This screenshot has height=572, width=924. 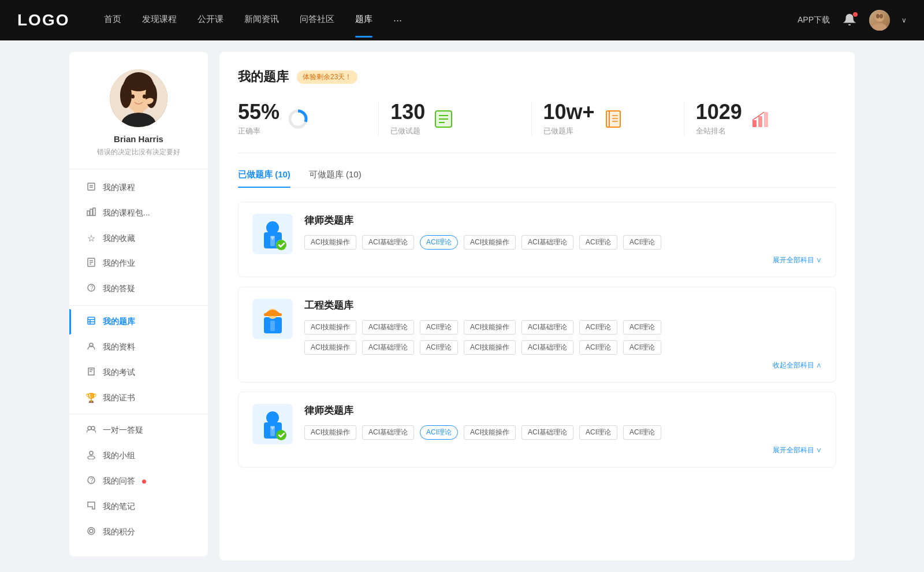 I want to click on bank-card-lawyer-title: 律师类题库, so click(x=563, y=221).